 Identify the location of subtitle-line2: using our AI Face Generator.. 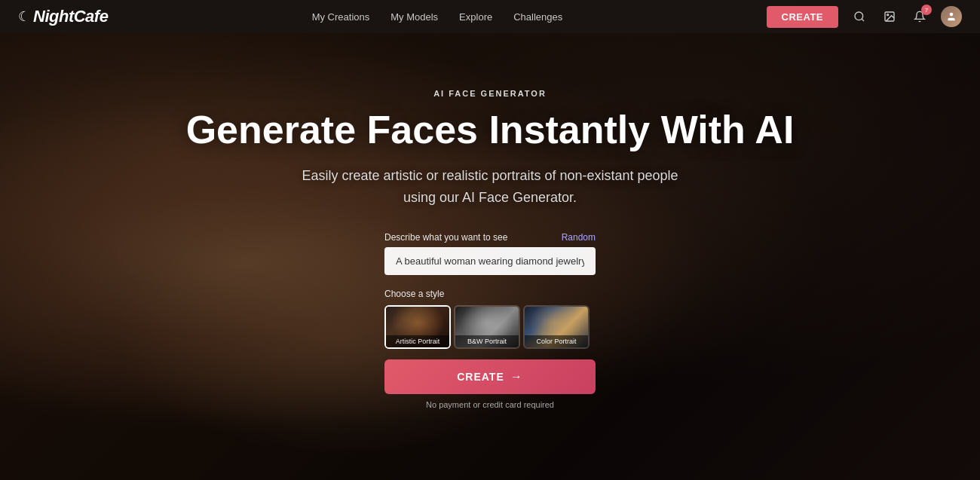
(490, 197).